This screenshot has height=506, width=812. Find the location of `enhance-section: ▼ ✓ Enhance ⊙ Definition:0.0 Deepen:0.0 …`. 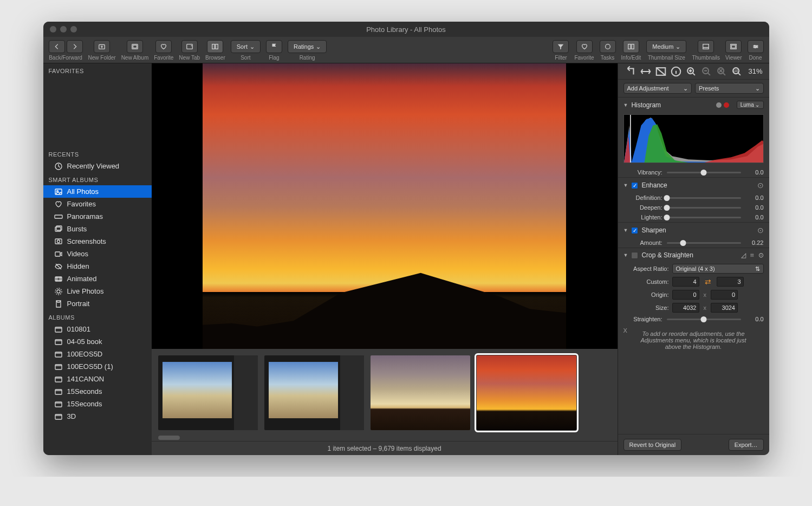

enhance-section: ▼ ✓ Enhance ⊙ Definition:0.0 Deepen:0.0 … is located at coordinates (693, 199).